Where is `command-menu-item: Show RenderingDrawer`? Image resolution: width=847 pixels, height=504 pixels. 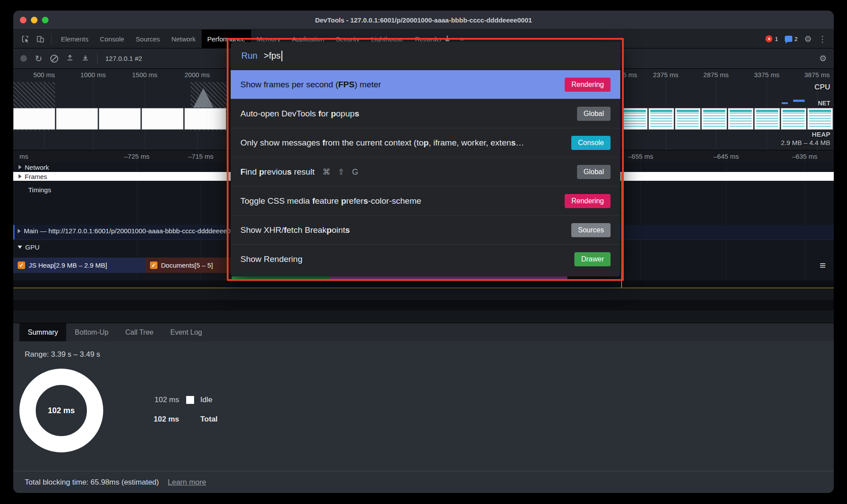
command-menu-item: Show RenderingDrawer is located at coordinates (425, 259).